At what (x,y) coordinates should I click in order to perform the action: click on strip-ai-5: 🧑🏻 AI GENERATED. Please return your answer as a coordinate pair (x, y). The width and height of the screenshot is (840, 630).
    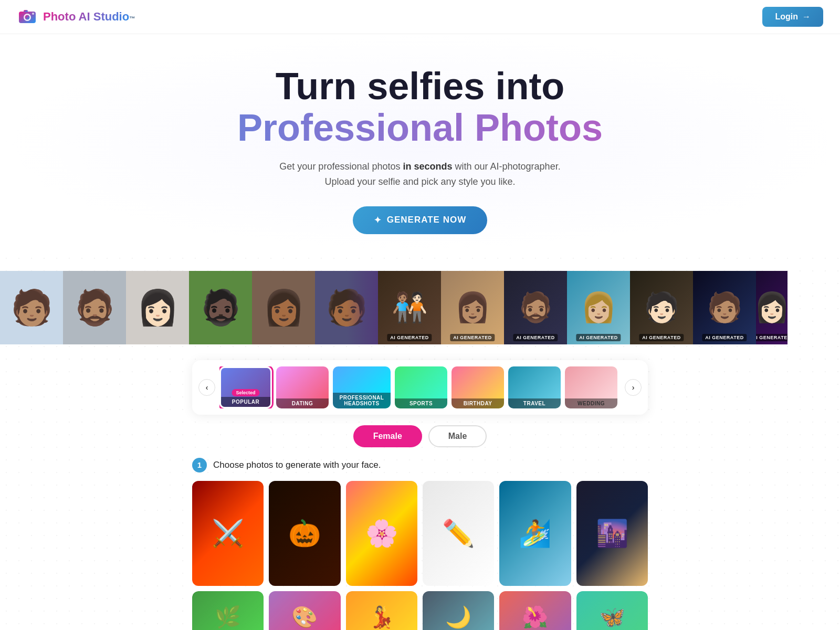
    Looking at the image, I should click on (662, 308).